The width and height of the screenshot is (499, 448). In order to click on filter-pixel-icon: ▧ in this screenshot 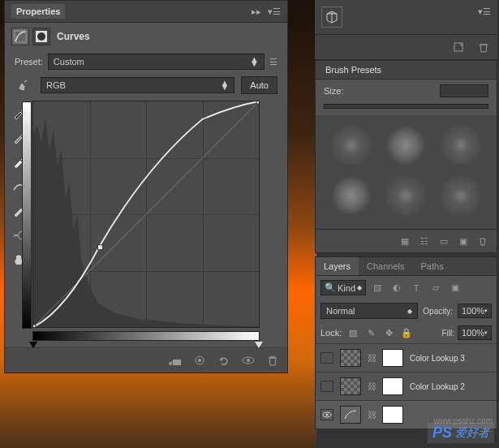, I will do `click(377, 288)`.